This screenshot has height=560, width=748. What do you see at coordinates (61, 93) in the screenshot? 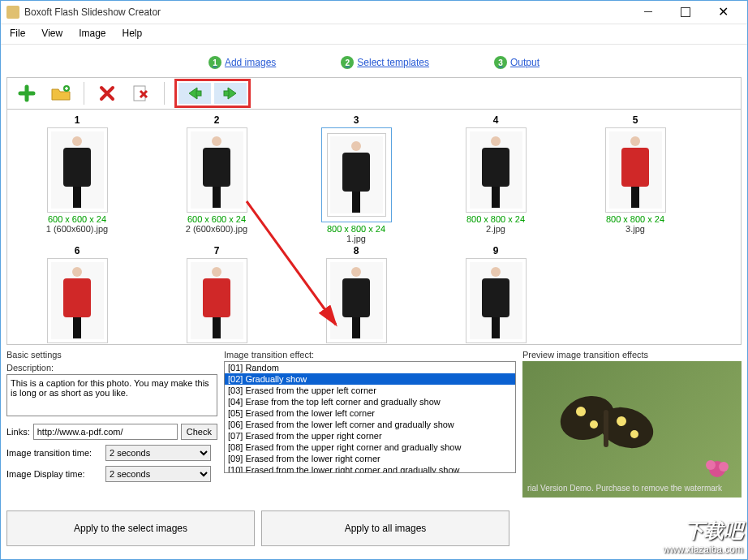
I see `add-folder-button` at bounding box center [61, 93].